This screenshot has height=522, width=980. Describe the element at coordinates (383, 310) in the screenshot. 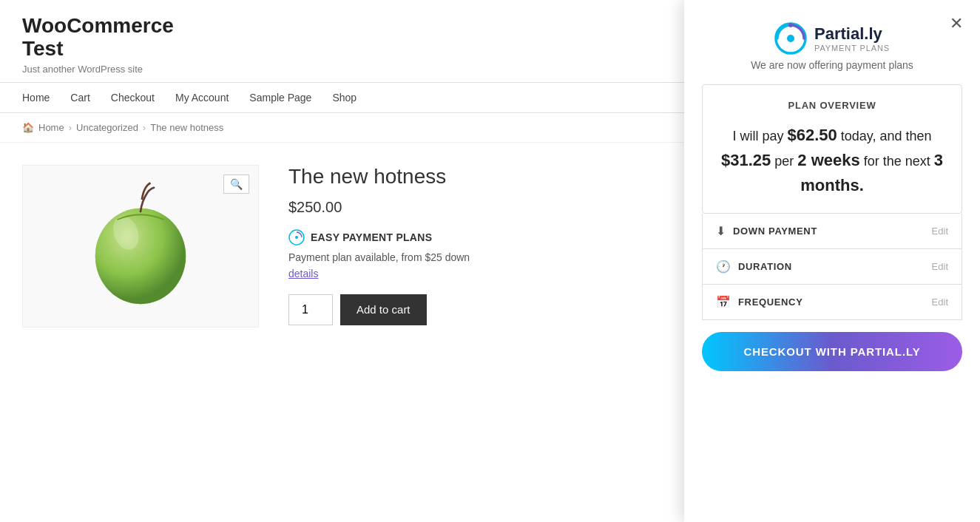

I see `add-to-cart-button: Add to cart` at that location.